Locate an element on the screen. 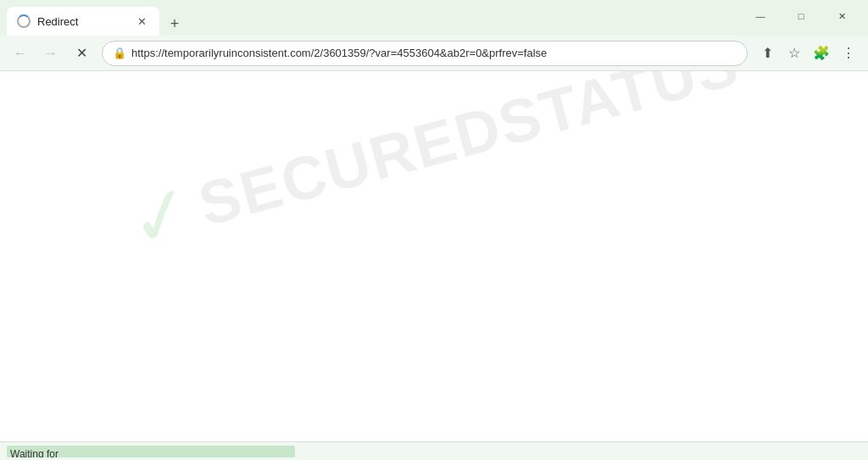  reload-button: ✕ is located at coordinates (81, 53).